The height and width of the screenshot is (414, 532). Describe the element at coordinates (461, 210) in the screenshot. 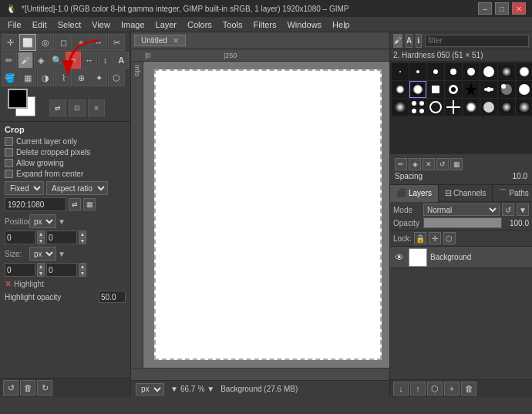

I see `layer-mode-select: Normal` at that location.